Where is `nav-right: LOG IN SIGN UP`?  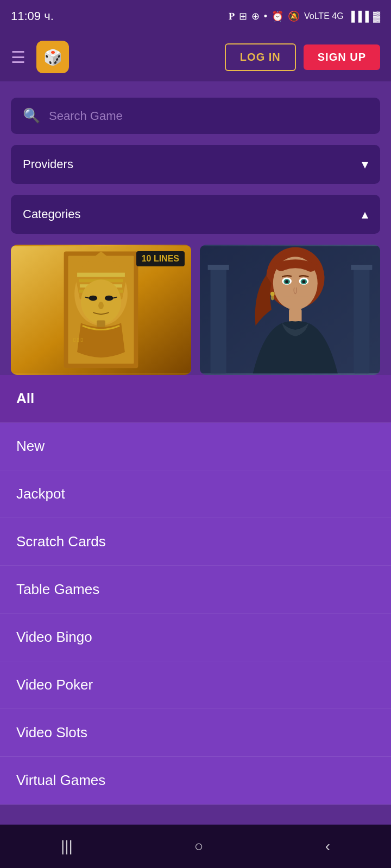
nav-right: LOG IN SIGN UP is located at coordinates (302, 58).